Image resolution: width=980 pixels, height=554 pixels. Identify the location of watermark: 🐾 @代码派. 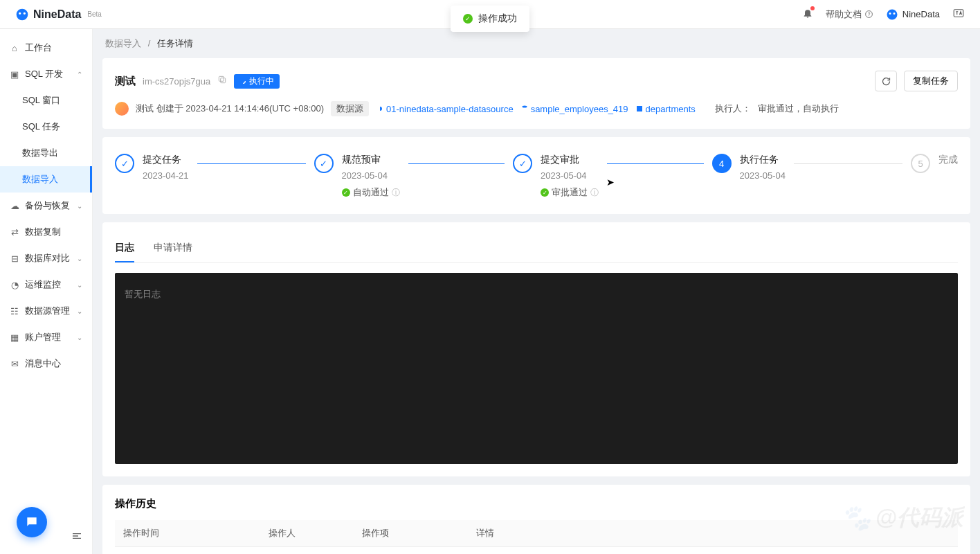
(902, 518).